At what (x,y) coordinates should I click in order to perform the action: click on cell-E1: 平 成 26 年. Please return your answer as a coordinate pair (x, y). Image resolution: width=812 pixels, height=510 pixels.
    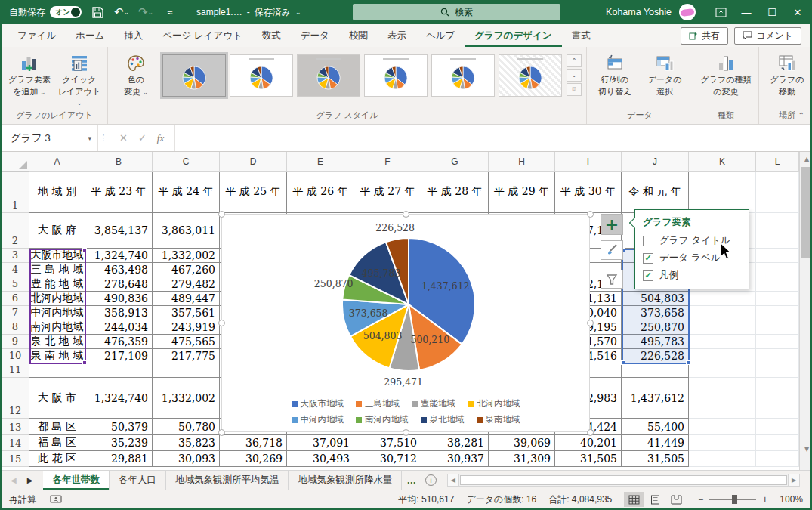
    Looking at the image, I should click on (320, 192).